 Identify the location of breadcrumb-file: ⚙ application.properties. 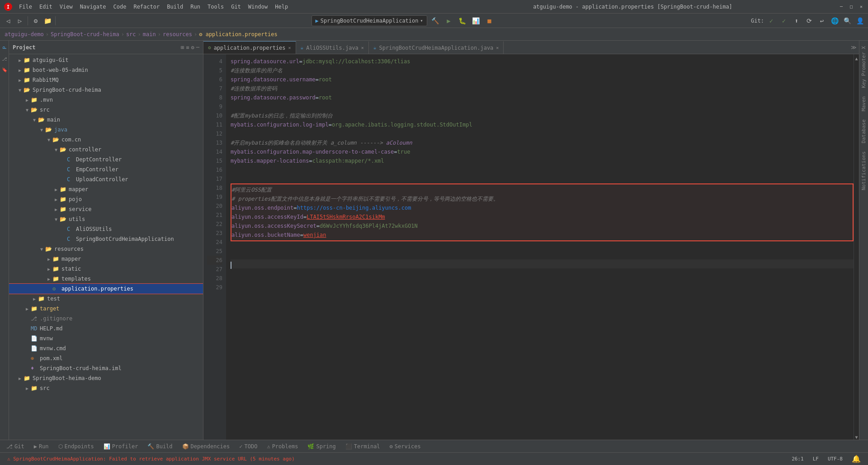
(238, 34).